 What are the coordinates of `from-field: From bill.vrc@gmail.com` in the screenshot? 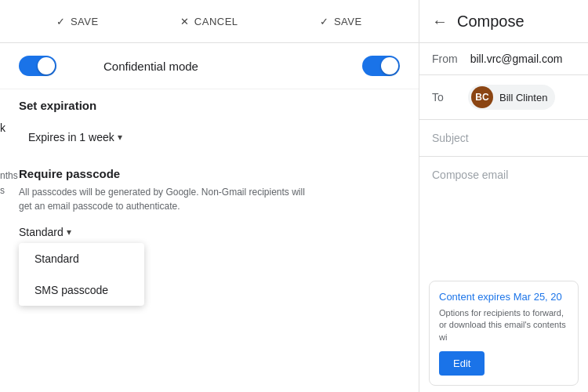 It's located at (503, 60).